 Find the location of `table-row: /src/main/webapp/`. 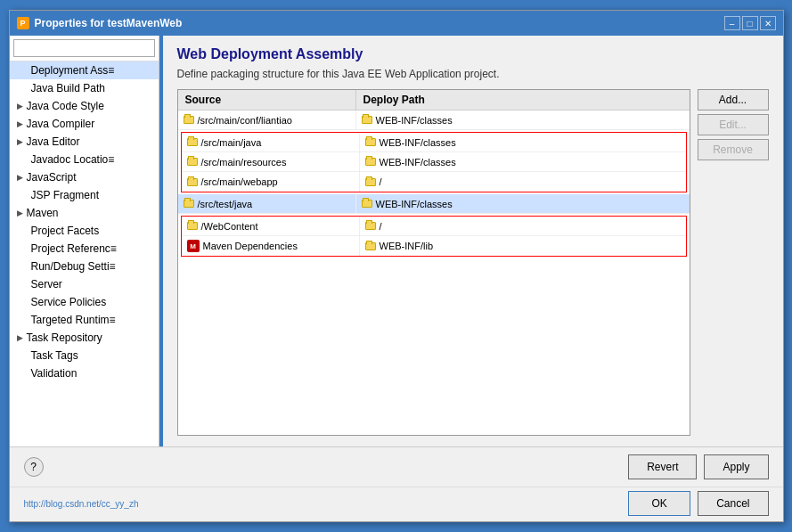

table-row: /src/main/webapp/ is located at coordinates (434, 182).